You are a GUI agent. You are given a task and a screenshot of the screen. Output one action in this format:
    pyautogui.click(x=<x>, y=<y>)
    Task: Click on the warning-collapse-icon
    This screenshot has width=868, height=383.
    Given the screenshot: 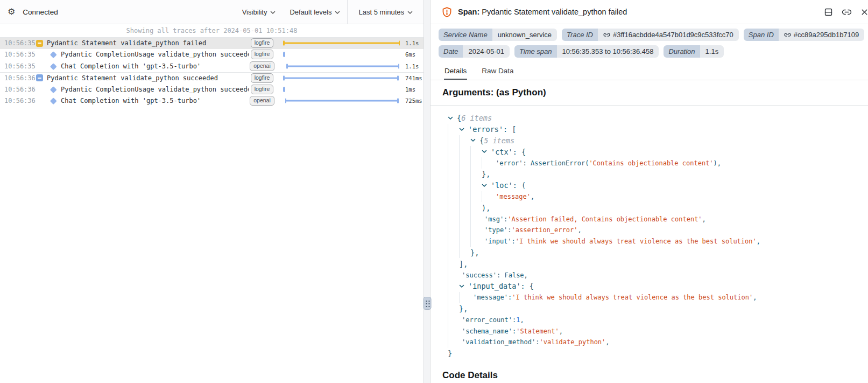 What is the action you would take?
    pyautogui.click(x=40, y=43)
    